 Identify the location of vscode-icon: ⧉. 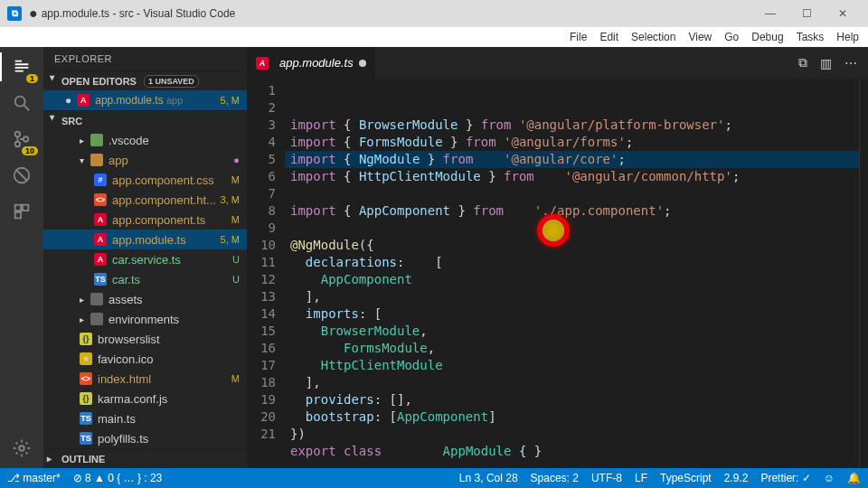
(14, 14).